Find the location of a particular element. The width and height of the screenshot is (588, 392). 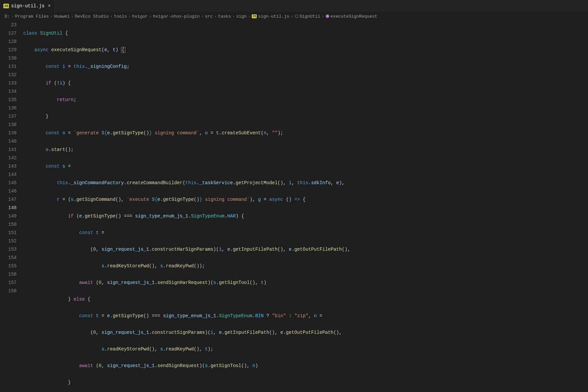

tab-title: sign-util.js is located at coordinates (28, 6).